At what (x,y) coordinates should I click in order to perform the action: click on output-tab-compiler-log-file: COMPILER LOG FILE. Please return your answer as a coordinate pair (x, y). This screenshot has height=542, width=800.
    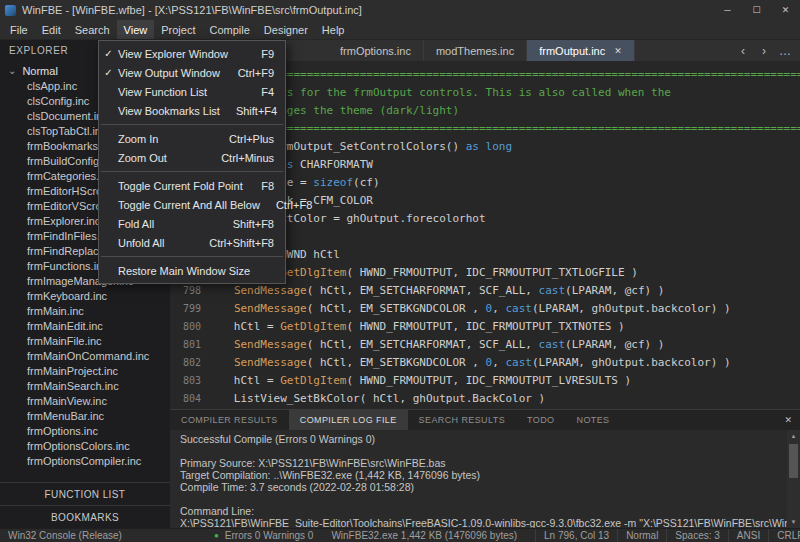
    Looking at the image, I should click on (348, 420).